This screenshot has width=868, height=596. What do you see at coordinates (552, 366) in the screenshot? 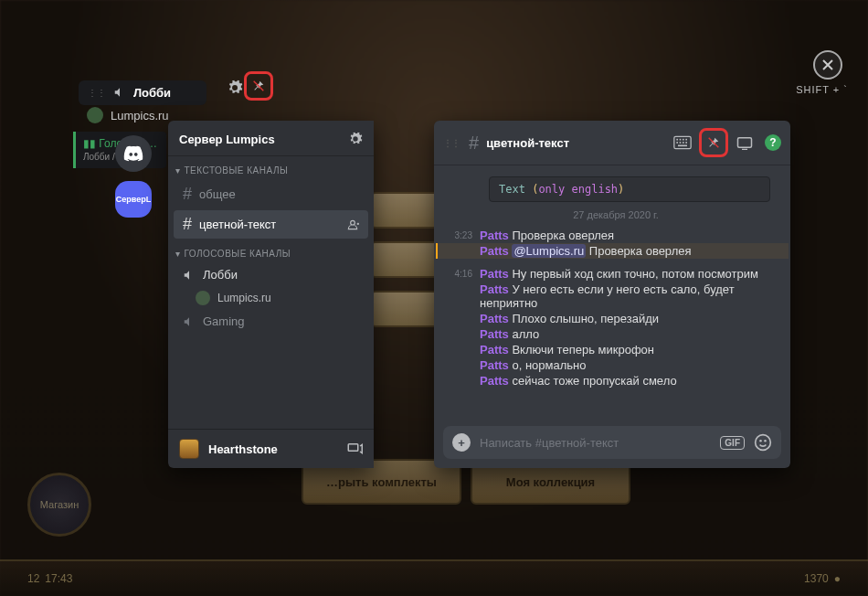
I see `message-content: о, нормально` at bounding box center [552, 366].